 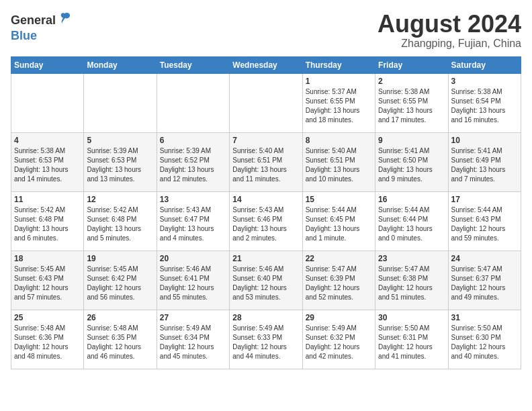 What do you see at coordinates (193, 64) in the screenshot?
I see `weekday-header-tuesday: Tuesday` at bounding box center [193, 64].